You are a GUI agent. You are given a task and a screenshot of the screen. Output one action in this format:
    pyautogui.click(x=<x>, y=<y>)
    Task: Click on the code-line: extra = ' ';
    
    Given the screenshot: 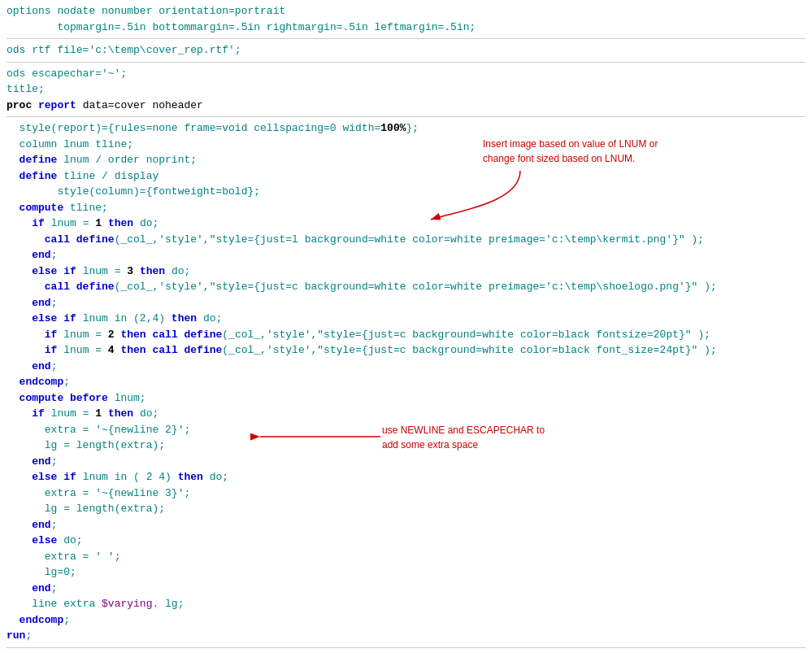 What is the action you would take?
    pyautogui.click(x=406, y=557)
    